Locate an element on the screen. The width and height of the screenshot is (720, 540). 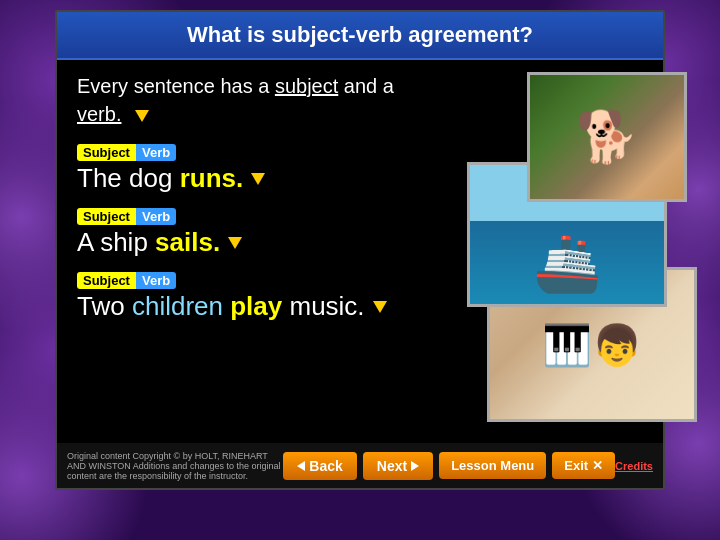
intro-sentence: Every sentence has a subject and a verb. is located at coordinates (237, 100).